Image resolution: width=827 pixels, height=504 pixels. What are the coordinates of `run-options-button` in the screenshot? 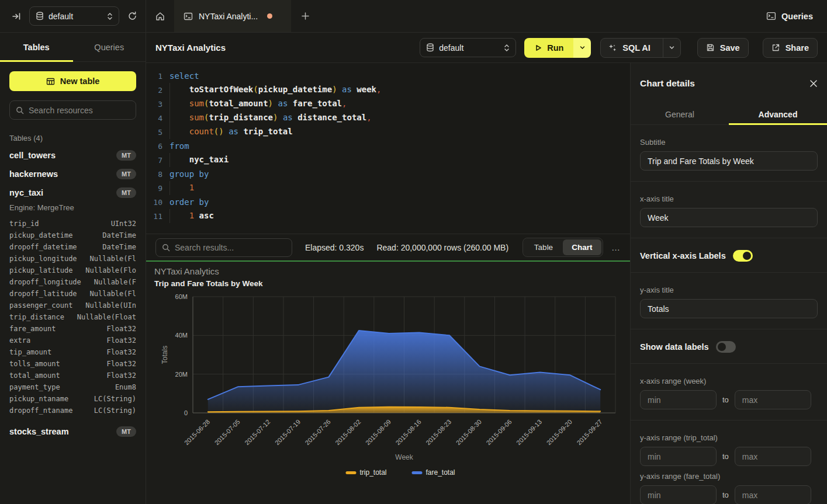 It's located at (582, 48).